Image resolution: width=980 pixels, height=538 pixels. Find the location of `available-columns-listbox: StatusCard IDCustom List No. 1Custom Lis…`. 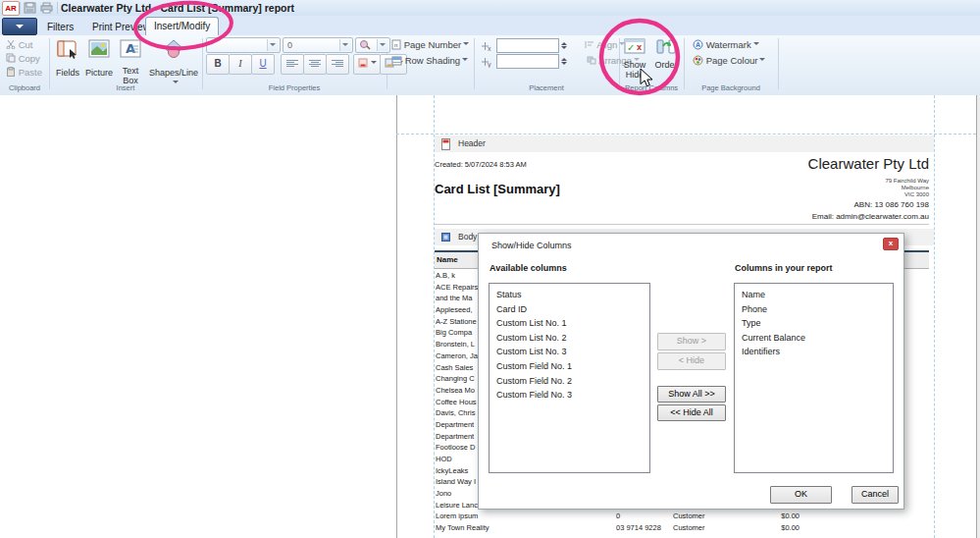

available-columns-listbox: StatusCard IDCustom List No. 1Custom Lis… is located at coordinates (569, 378).